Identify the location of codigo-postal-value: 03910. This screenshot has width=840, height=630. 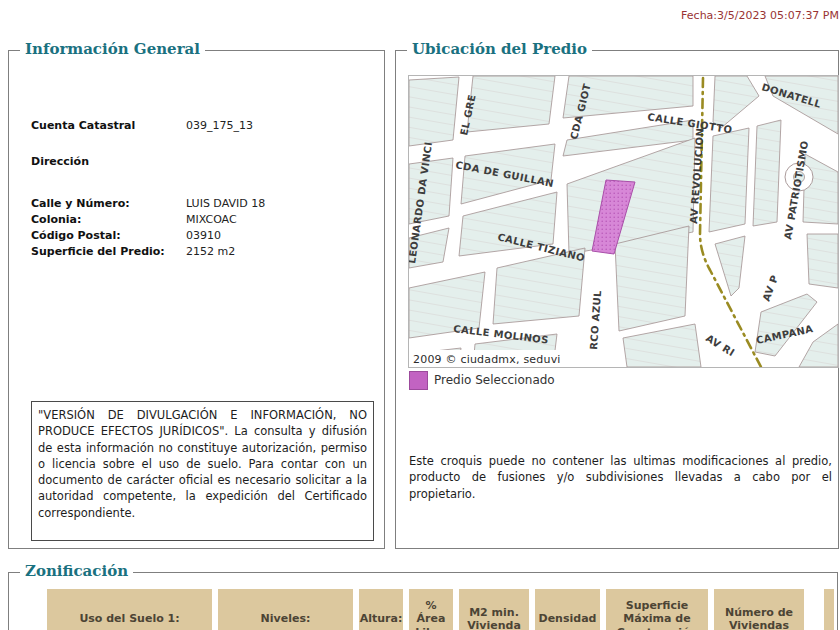
(204, 236).